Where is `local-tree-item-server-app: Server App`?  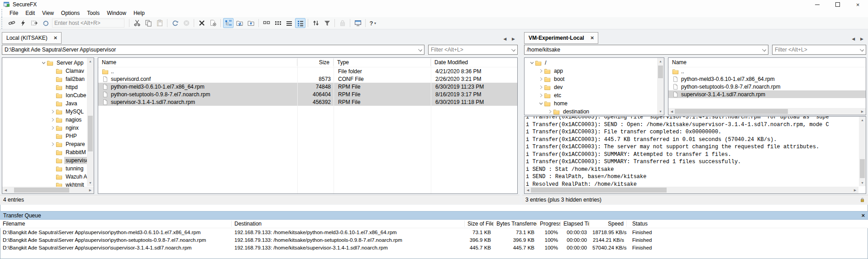 local-tree-item-server-app: Server App is located at coordinates (44, 63).